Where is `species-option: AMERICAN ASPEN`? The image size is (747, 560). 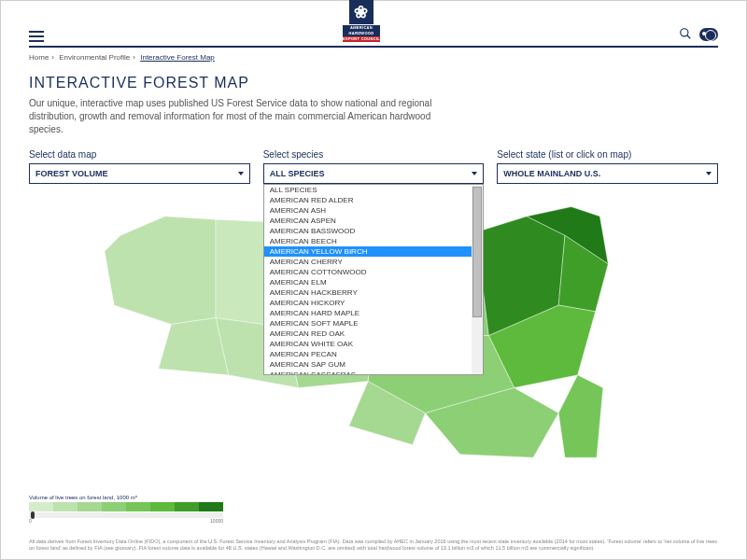
species-option: AMERICAN ASPEN is located at coordinates (374, 220).